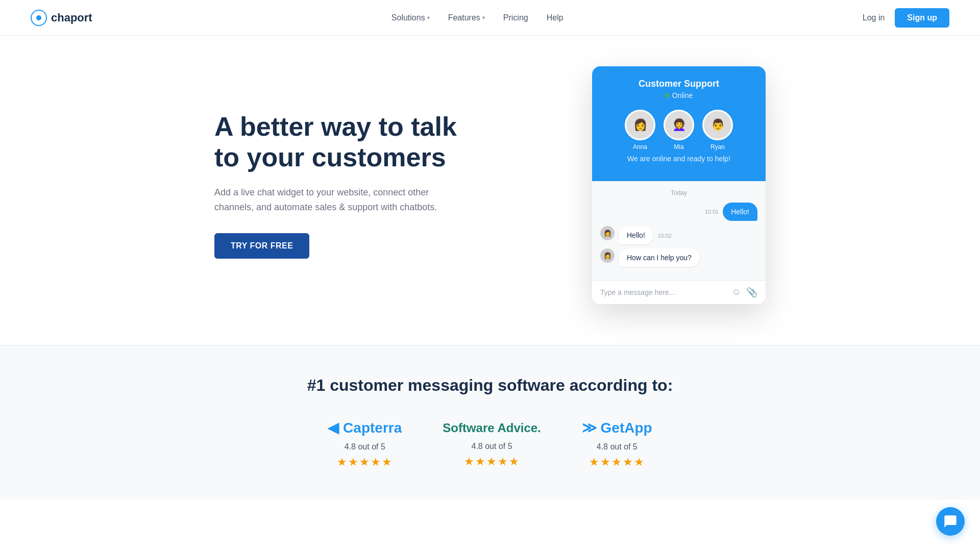  Describe the element at coordinates (666, 292) in the screenshot. I see `chat-input-placeholder: Type a message here...` at that location.